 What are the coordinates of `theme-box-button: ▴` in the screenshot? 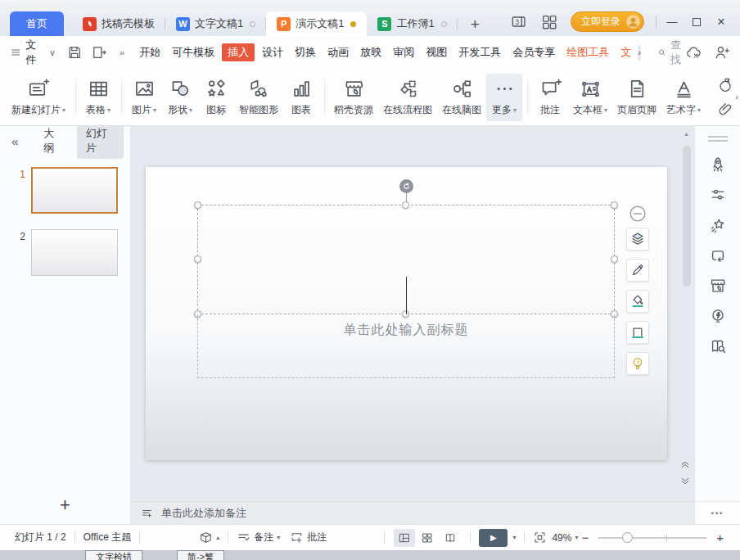 It's located at (210, 537).